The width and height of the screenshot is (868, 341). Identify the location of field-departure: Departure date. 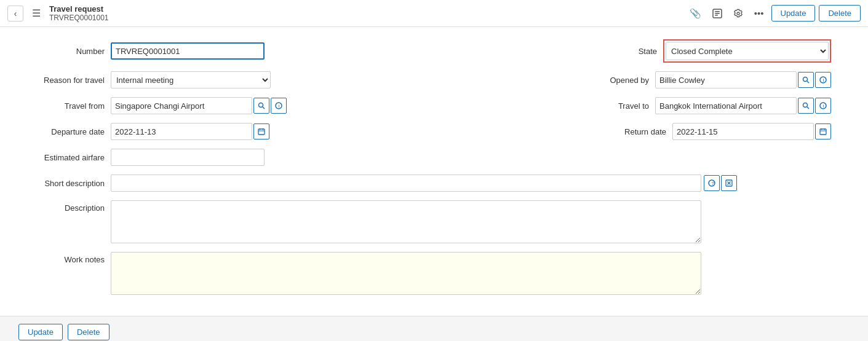
(221, 131).